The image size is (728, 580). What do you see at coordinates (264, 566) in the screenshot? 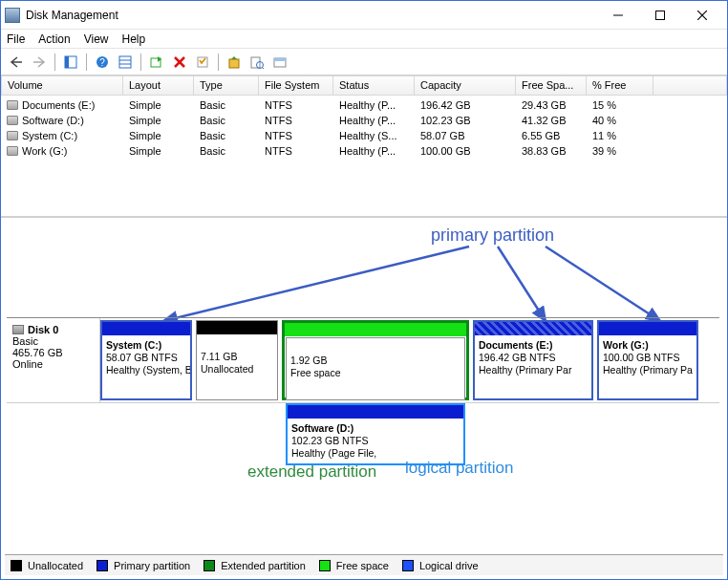
I see `legend-extended: Extended partition` at bounding box center [264, 566].